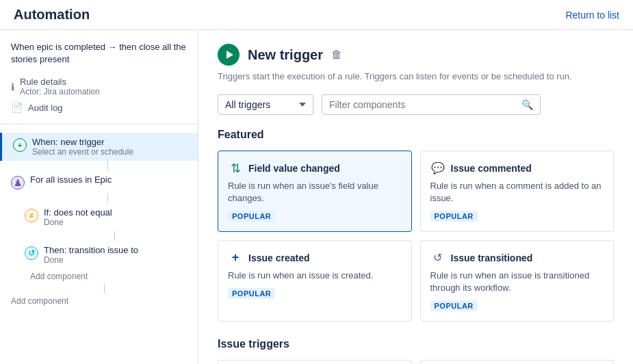 The height and width of the screenshot is (364, 633). I want to click on rule-details-item: ℹ Rule details Actor: Jira automation, so click(99, 86).